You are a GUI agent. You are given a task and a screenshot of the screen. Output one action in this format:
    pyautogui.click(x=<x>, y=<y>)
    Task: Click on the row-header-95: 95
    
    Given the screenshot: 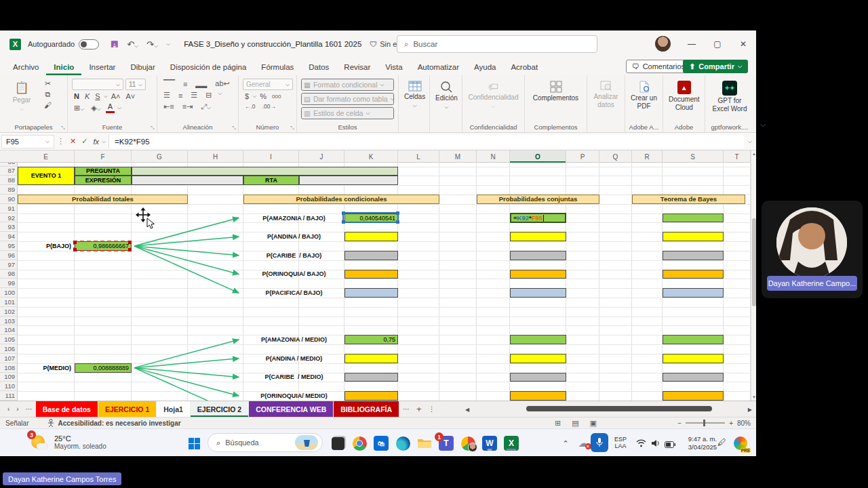 What is the action you would take?
    pyautogui.click(x=9, y=246)
    